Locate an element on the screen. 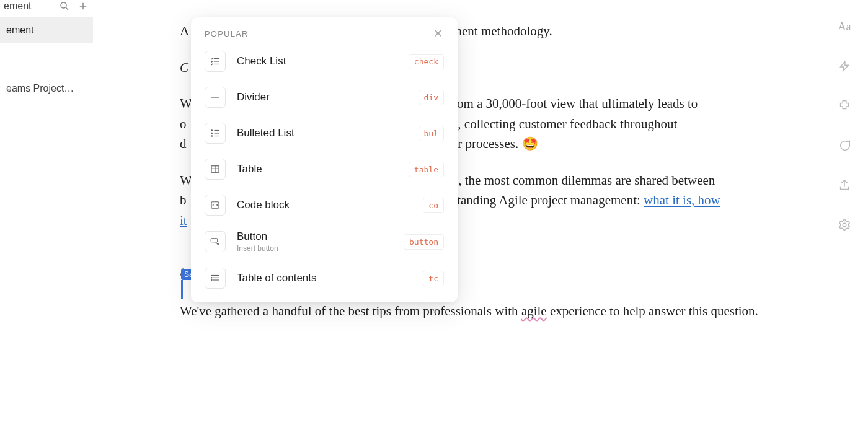  button-icon is located at coordinates (215, 242).